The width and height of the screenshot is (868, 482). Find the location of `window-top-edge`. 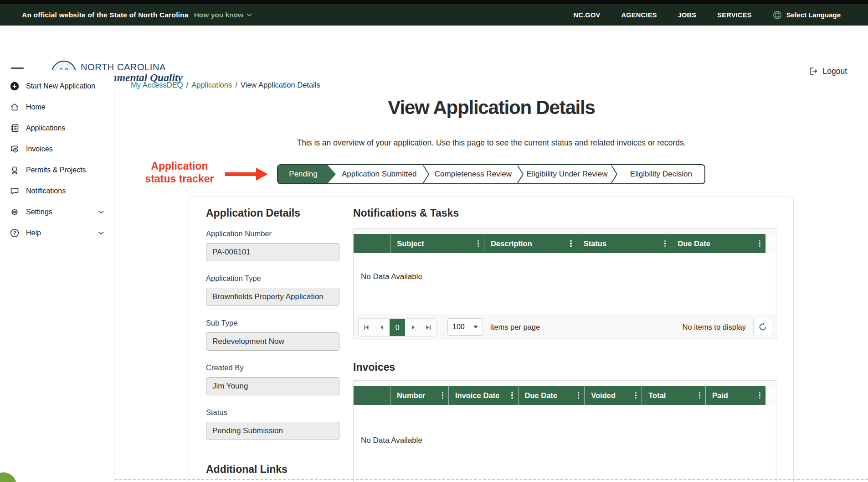

window-top-edge is located at coordinates (434, 2).